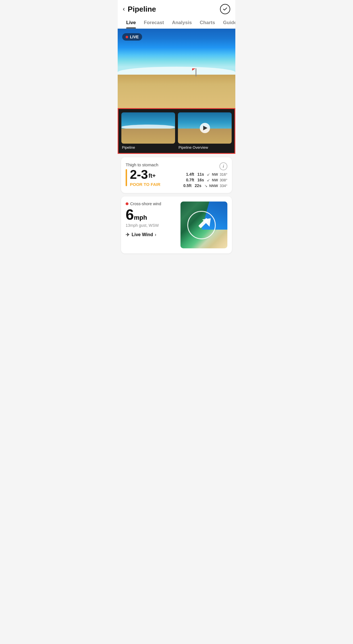 The image size is (353, 644). Describe the element at coordinates (196, 72) in the screenshot. I see `beach-flag` at that location.